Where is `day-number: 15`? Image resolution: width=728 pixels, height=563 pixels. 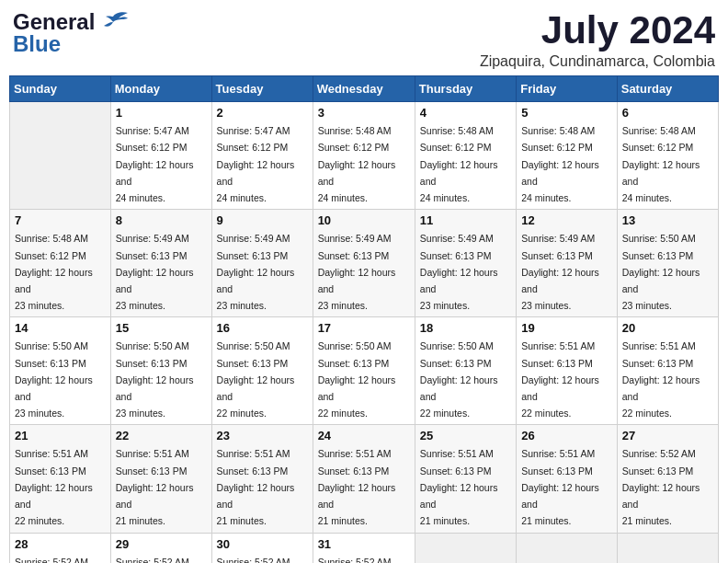 day-number: 15 is located at coordinates (162, 327).